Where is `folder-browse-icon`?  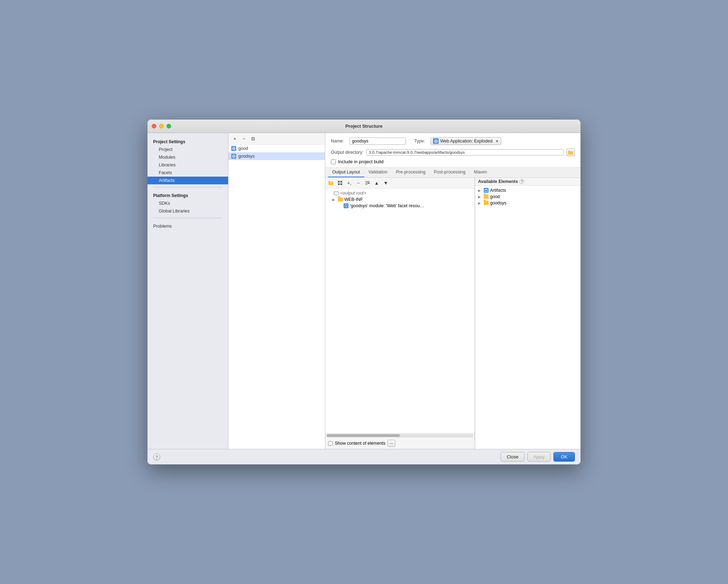
folder-browse-icon is located at coordinates (571, 152).